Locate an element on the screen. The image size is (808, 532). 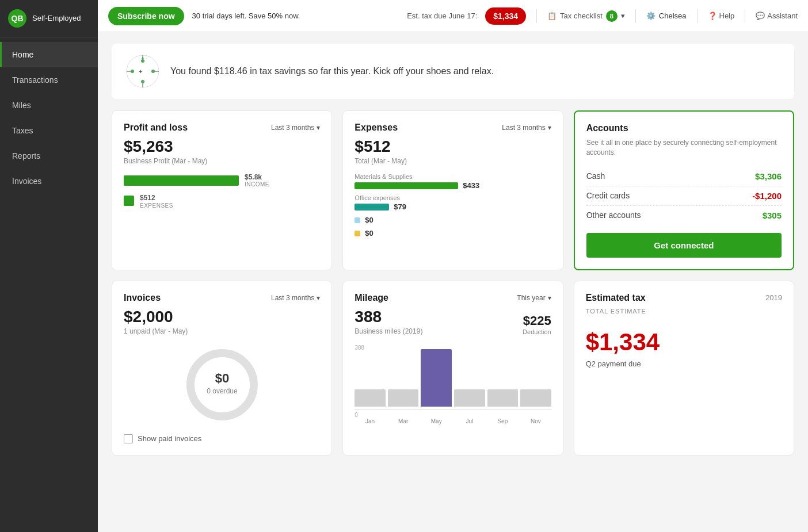
subscribe-button: Subscribe now is located at coordinates (146, 16).